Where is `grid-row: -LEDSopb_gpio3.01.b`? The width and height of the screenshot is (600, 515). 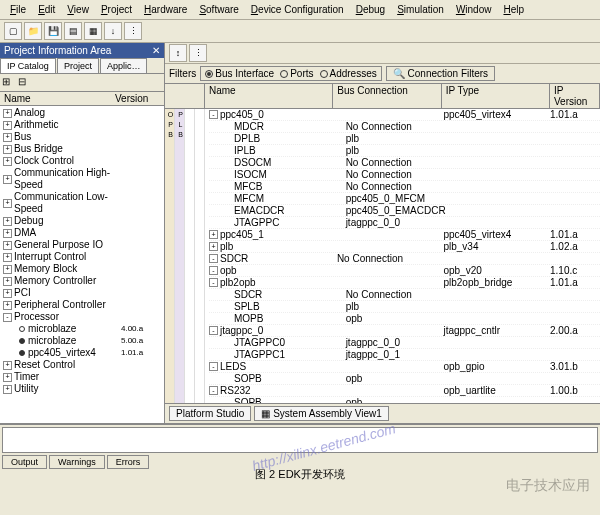
grid-row: -LEDSopb_gpio3.01.b is located at coordinates (404, 367).